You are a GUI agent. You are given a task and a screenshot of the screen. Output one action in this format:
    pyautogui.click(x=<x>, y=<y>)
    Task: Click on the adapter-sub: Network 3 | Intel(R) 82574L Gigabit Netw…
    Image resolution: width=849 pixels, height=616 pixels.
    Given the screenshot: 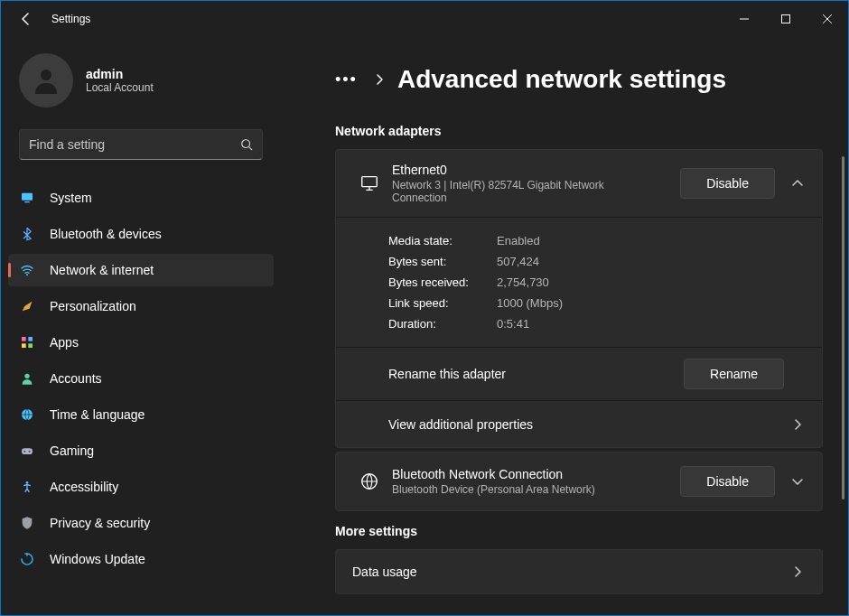 What is the action you would take?
    pyautogui.click(x=523, y=191)
    